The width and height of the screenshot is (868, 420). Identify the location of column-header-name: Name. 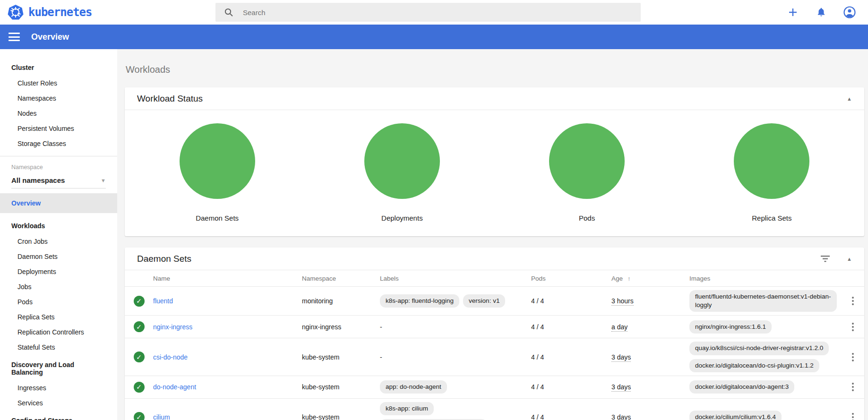
(228, 279).